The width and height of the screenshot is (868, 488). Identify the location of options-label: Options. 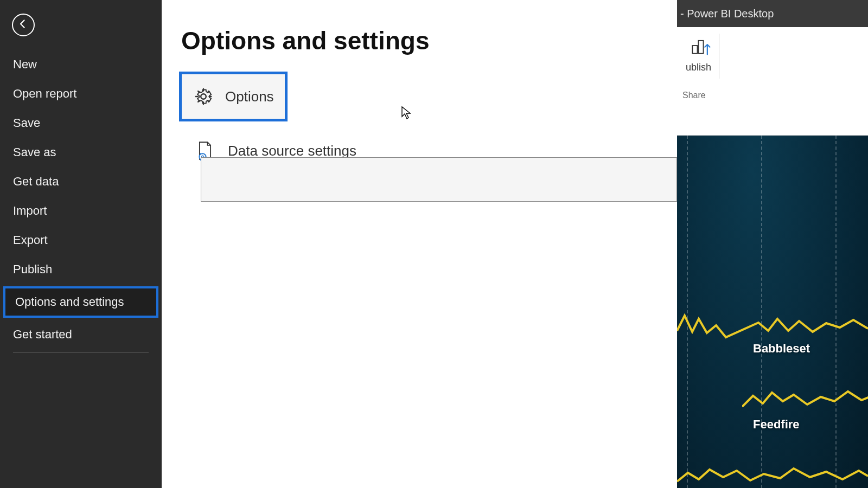
(250, 97).